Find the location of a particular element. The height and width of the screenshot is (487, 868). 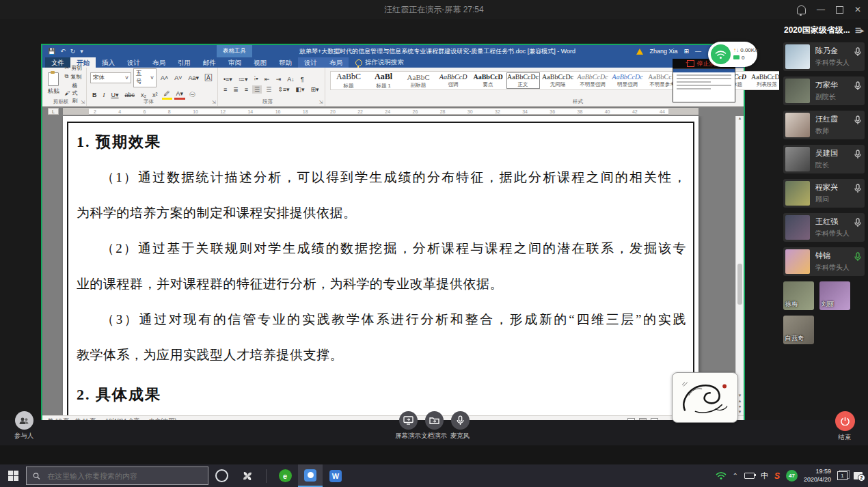

clear-format-icon: 🄰 is located at coordinates (208, 78).